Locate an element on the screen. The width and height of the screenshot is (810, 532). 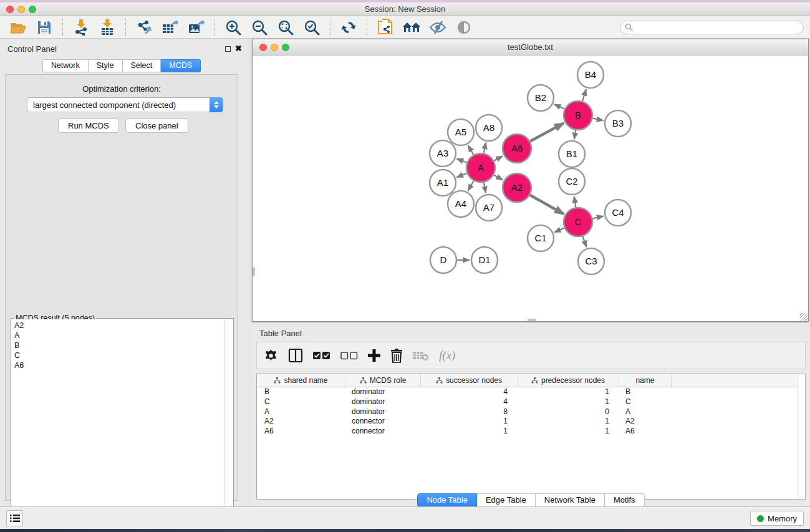
mcds-result-item: A is located at coordinates (118, 336).